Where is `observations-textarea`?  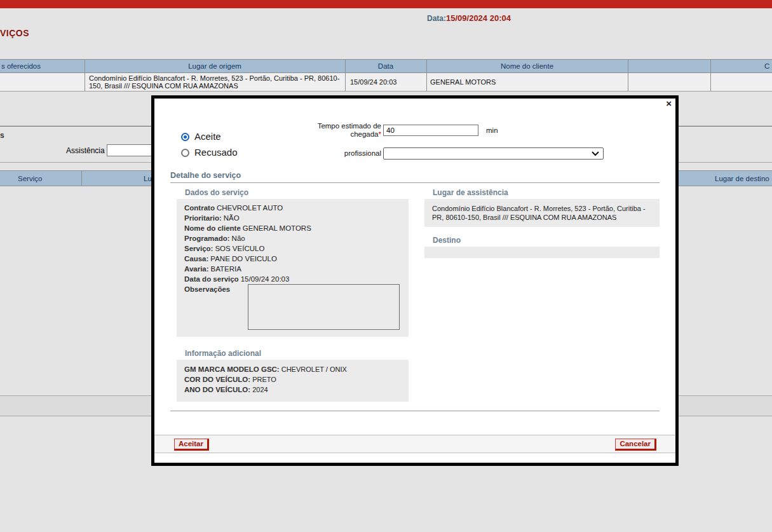
observations-textarea is located at coordinates (324, 307).